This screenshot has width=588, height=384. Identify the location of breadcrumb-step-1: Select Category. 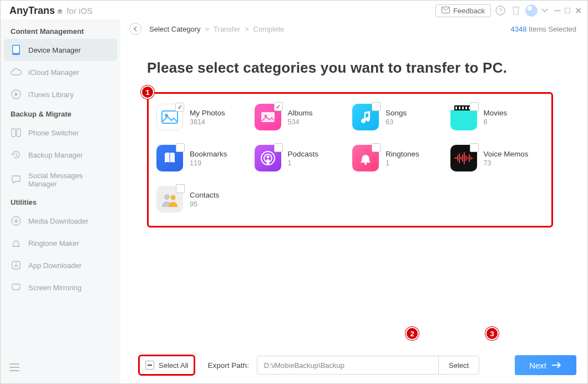
(175, 29).